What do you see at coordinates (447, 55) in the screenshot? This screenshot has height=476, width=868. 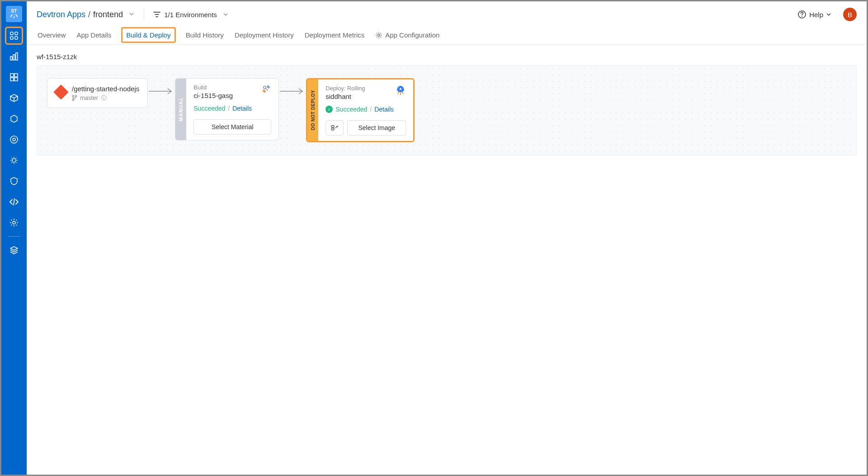 I see `workflow-name: wf-1515-z1zk` at bounding box center [447, 55].